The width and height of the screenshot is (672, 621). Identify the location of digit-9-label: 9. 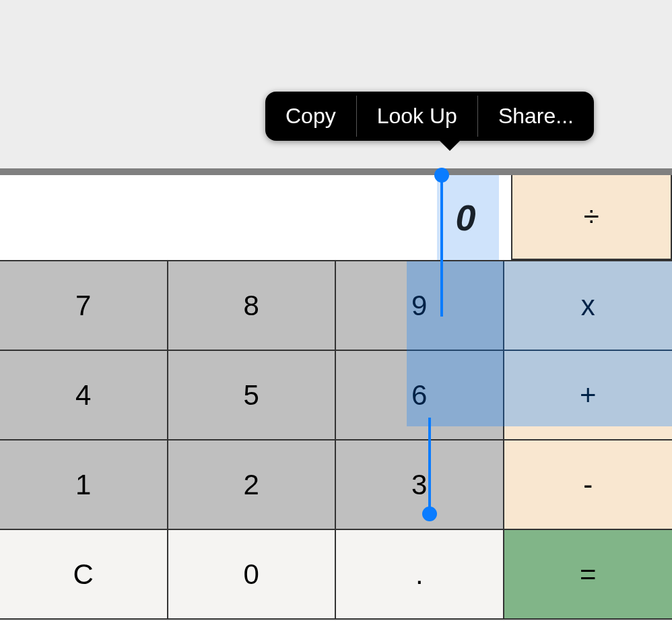
(419, 306).